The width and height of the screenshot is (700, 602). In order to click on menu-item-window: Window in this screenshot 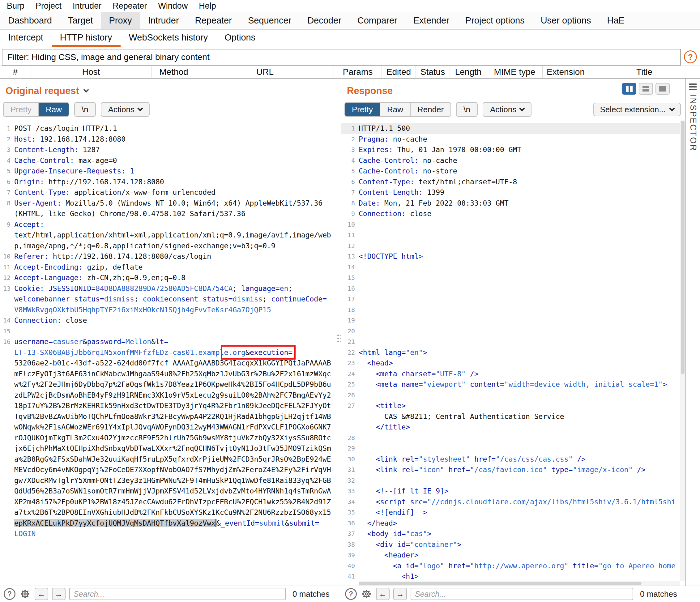, I will do `click(173, 6)`.